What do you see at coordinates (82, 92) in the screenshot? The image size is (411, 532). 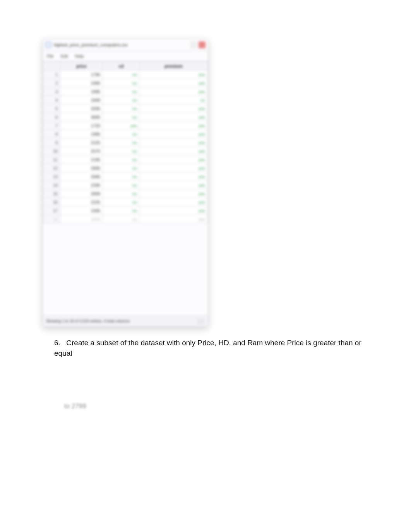 I see `cell-price: 1895` at bounding box center [82, 92].